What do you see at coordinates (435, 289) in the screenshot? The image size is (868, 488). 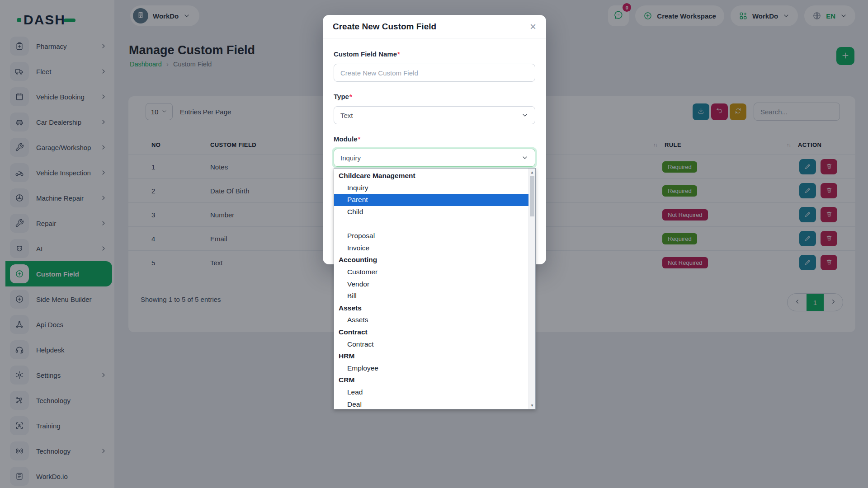 I see `module-dropdown-list: Childcare ManagementInquiryParentChildPr…` at bounding box center [435, 289].